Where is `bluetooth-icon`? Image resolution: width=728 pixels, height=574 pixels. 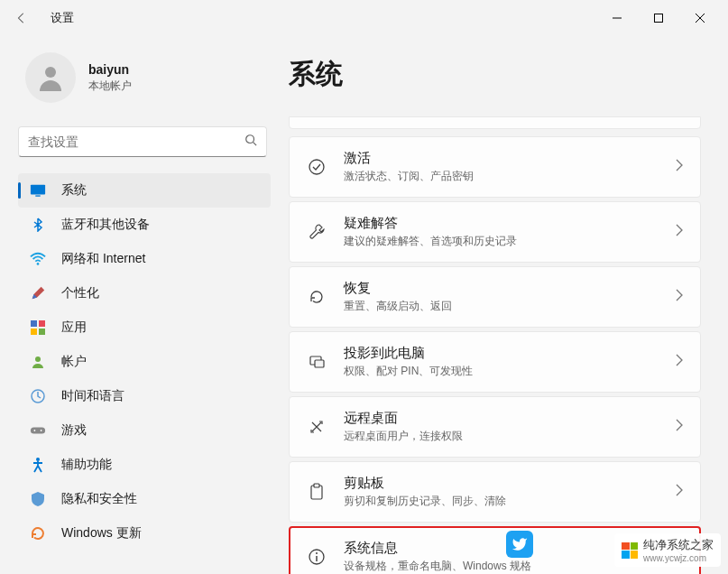
bluetooth-icon is located at coordinates (38, 225).